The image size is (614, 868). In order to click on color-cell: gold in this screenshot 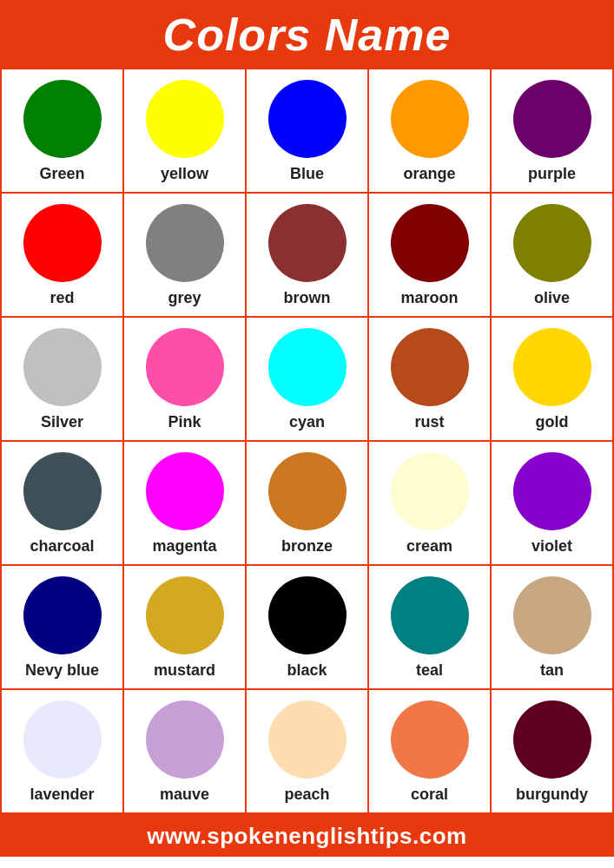, I will do `click(552, 380)`.